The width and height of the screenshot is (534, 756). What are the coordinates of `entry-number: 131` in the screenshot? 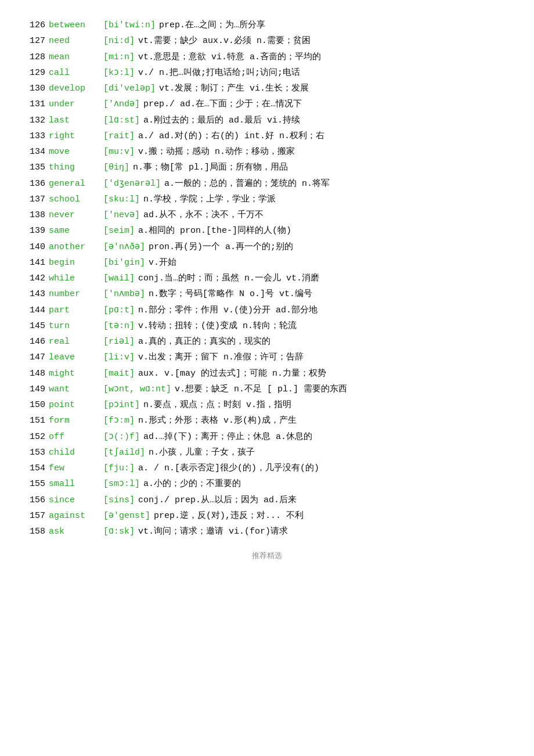 It's located at (34, 105).